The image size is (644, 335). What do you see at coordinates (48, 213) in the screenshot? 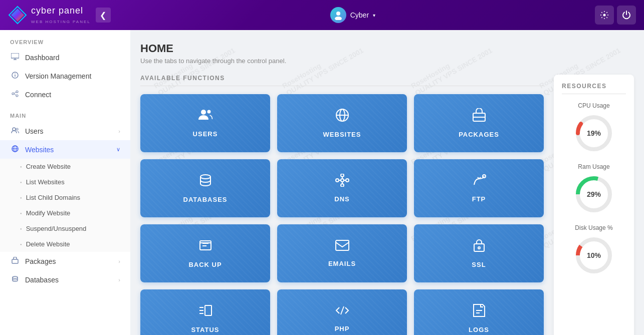
I see `subitem-label: Modify Website` at bounding box center [48, 213].